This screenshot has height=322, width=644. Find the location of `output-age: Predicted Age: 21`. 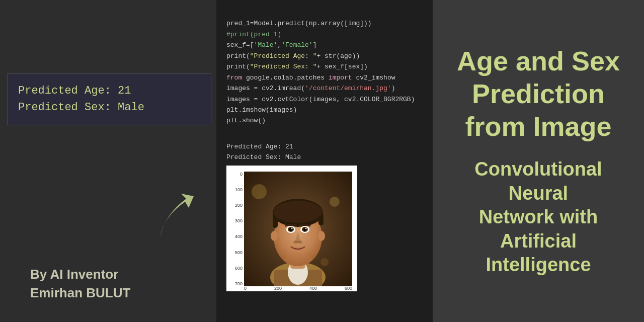

output-age: Predicted Age: 21 is located at coordinates (325, 147).